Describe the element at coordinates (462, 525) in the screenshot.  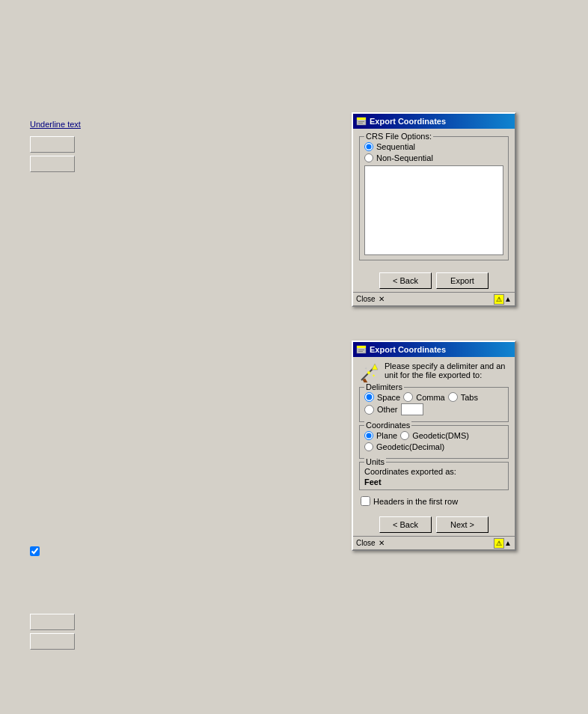
I see `dialog-2-next-button: Next >` at that location.